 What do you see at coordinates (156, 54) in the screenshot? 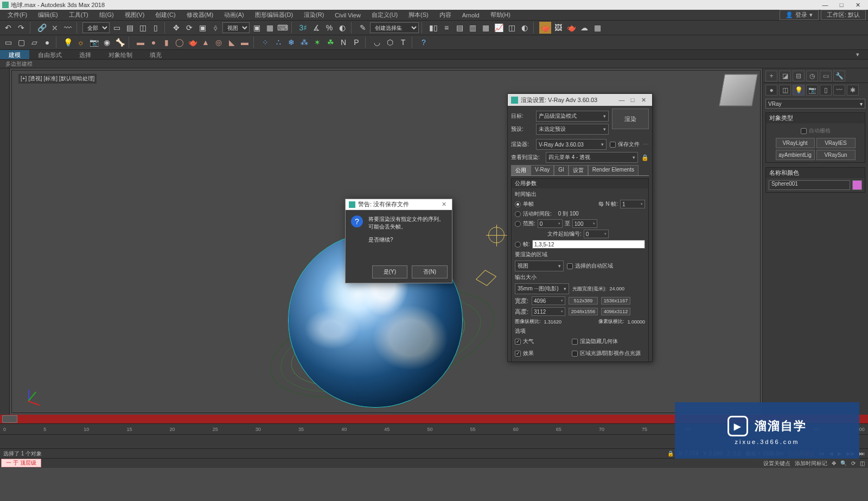
I see `ribbon-tab-populate: 填充` at bounding box center [156, 54].